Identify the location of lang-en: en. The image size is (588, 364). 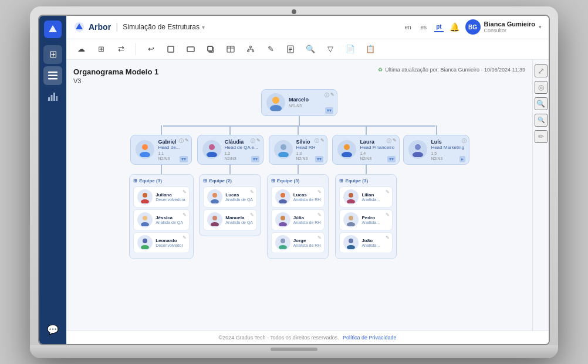
(407, 27).